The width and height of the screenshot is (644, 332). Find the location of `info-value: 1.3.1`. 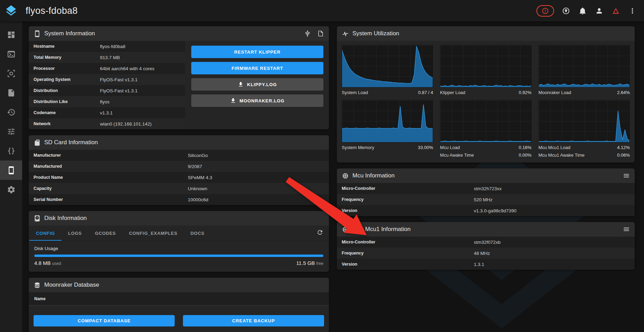

info-value: 1.3.1 is located at coordinates (479, 264).